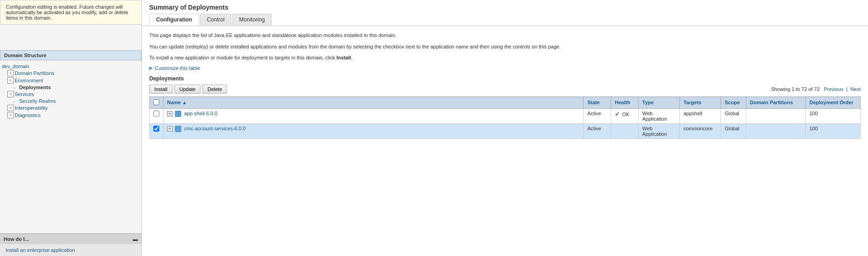  Describe the element at coordinates (505, 118) in the screenshot. I see `deployments-table: Name ▲ State Health Type Targets Scope D…` at that location.